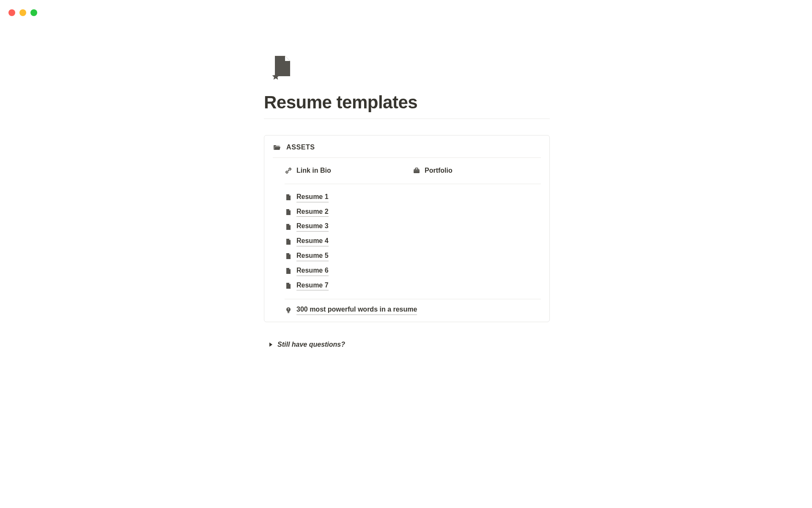 The height and width of the screenshot is (508, 812). Describe the element at coordinates (313, 227) in the screenshot. I see `link-label: Resume 3` at that location.